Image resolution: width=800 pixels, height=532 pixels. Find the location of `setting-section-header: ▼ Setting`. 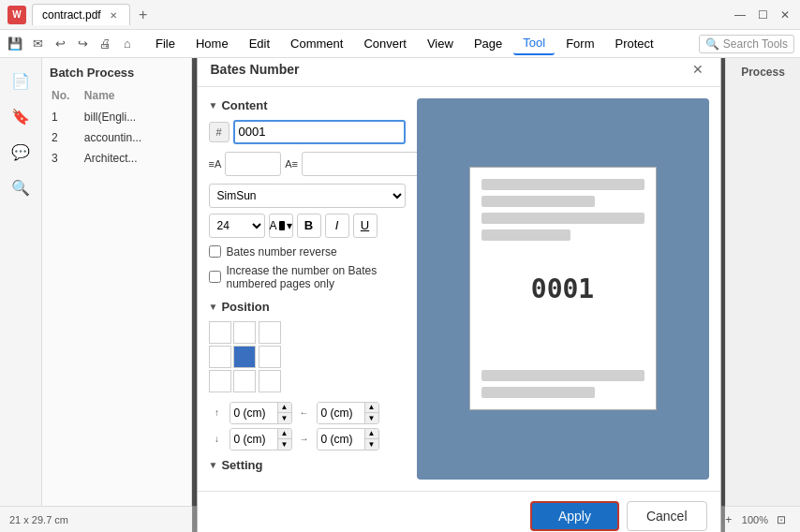

setting-section-header: ▼ Setting is located at coordinates (307, 465).